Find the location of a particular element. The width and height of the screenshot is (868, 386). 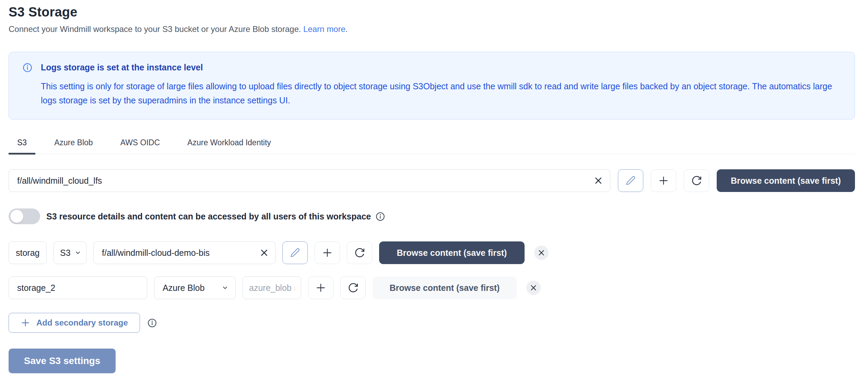

toggle-knob is located at coordinates (17, 216).